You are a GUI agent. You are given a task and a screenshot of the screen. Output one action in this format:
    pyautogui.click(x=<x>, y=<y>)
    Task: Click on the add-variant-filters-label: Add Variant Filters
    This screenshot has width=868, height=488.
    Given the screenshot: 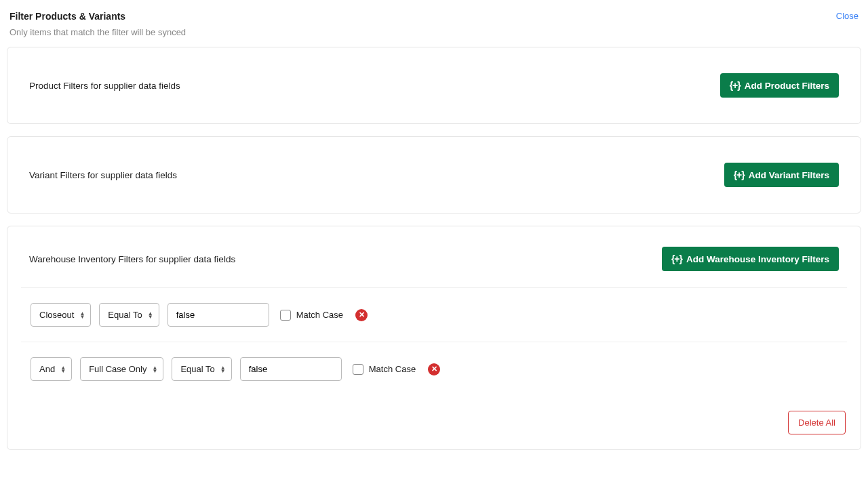 What is the action you would take?
    pyautogui.click(x=789, y=175)
    